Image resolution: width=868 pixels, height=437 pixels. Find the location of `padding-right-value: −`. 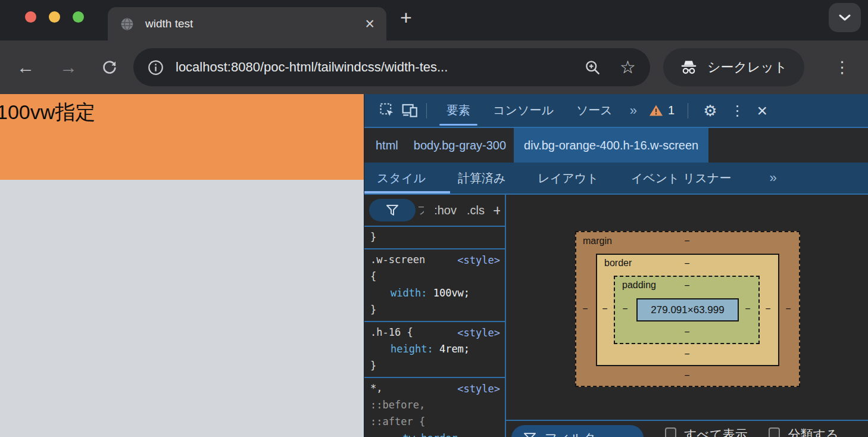

padding-right-value: − is located at coordinates (748, 309).